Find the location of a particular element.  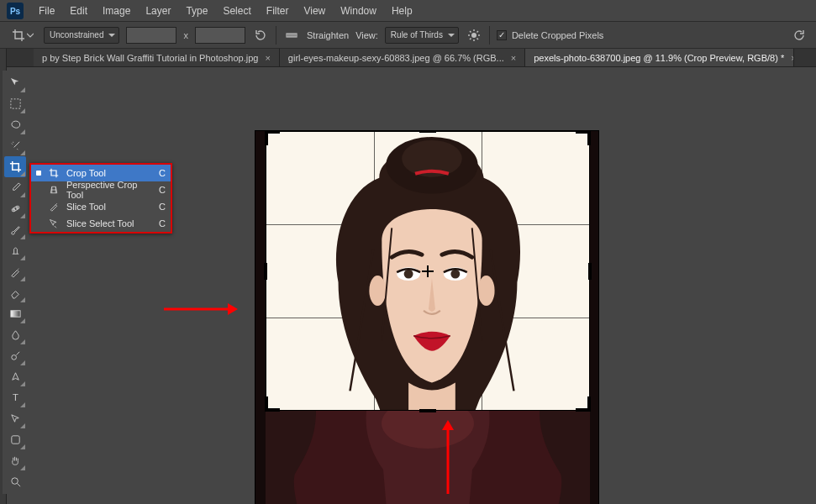

crop-handle-br is located at coordinates (583, 404).